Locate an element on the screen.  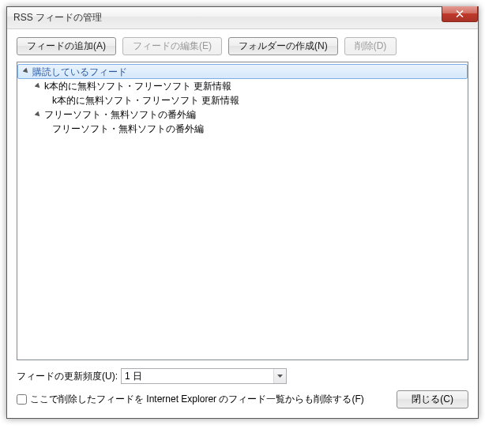
footer-row: ここで削除したフィードを Internet Explorer のフィード一覧から… is located at coordinates (242, 400).